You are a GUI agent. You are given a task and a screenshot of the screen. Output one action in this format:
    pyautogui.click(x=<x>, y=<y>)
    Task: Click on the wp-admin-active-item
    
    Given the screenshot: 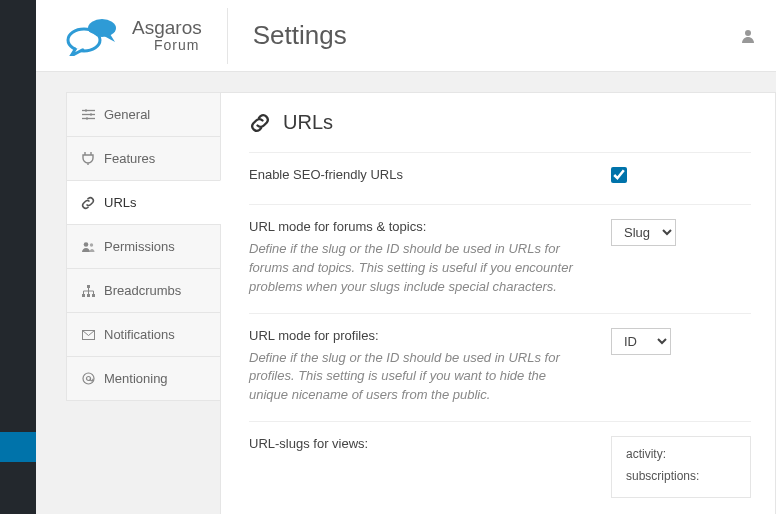 What is the action you would take?
    pyautogui.click(x=18, y=447)
    